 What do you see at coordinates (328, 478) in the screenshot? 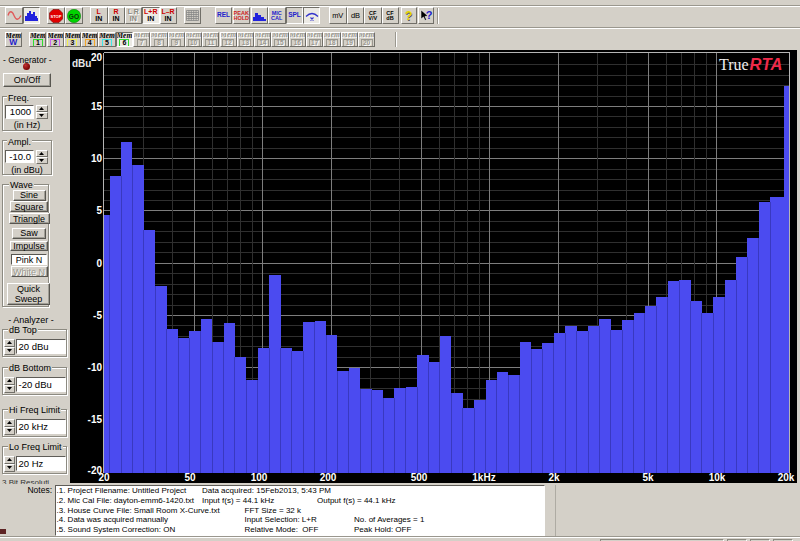
I see `svg-text: 200` at bounding box center [328, 478].